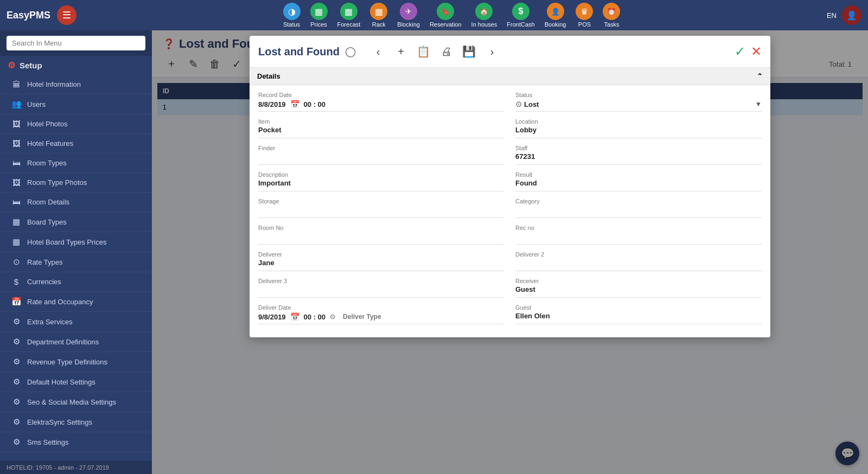 The width and height of the screenshot is (868, 474). What do you see at coordinates (852, 15) in the screenshot?
I see `user-avatar: 👤` at bounding box center [852, 15].